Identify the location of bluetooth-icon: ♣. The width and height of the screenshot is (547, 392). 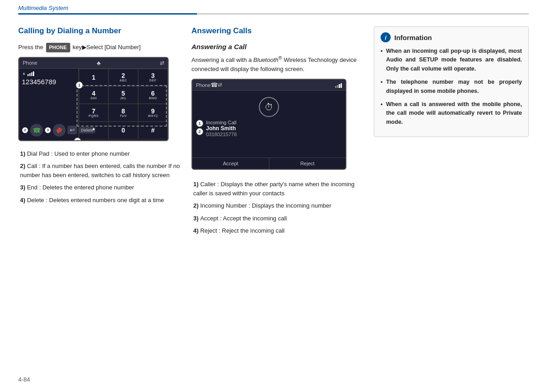
(98, 63).